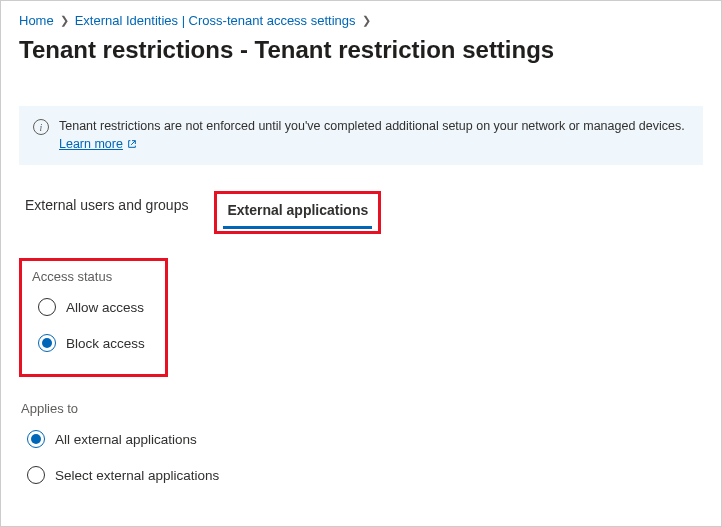 Image resolution: width=722 pixels, height=527 pixels. Describe the element at coordinates (92, 343) in the screenshot. I see `radio-block-access: Block access` at that location.